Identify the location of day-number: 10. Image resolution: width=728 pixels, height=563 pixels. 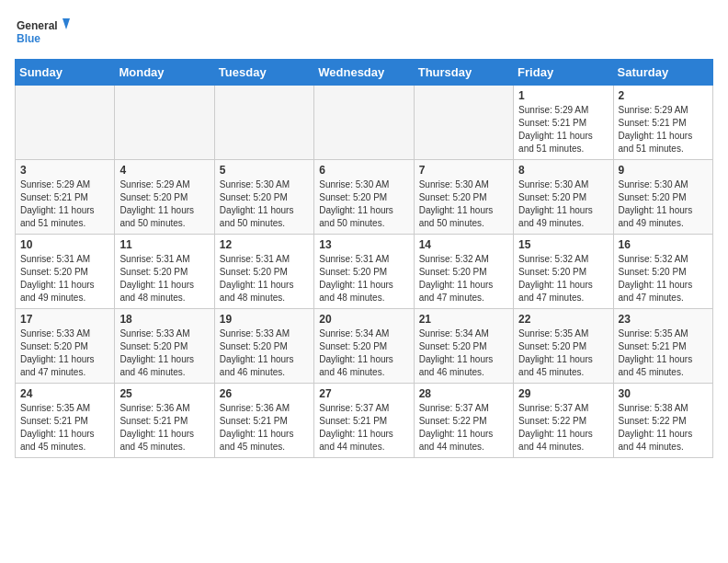
(64, 245).